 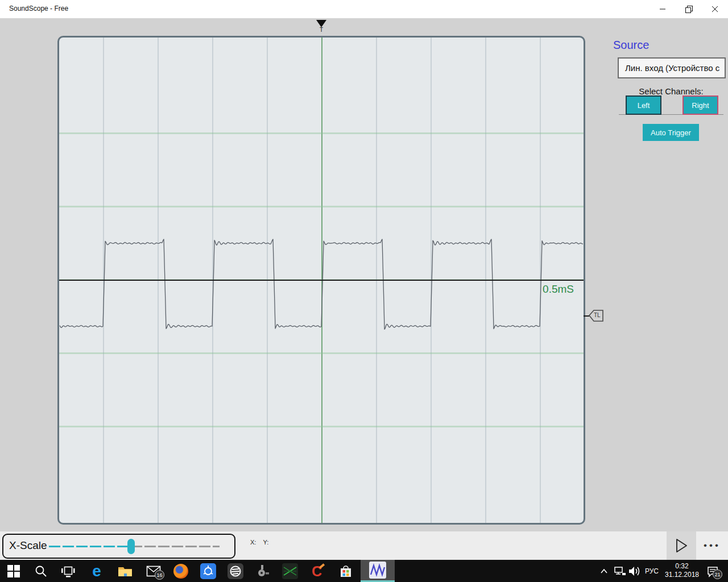 What do you see at coordinates (263, 571) in the screenshot?
I see `audio-tool-icon` at bounding box center [263, 571].